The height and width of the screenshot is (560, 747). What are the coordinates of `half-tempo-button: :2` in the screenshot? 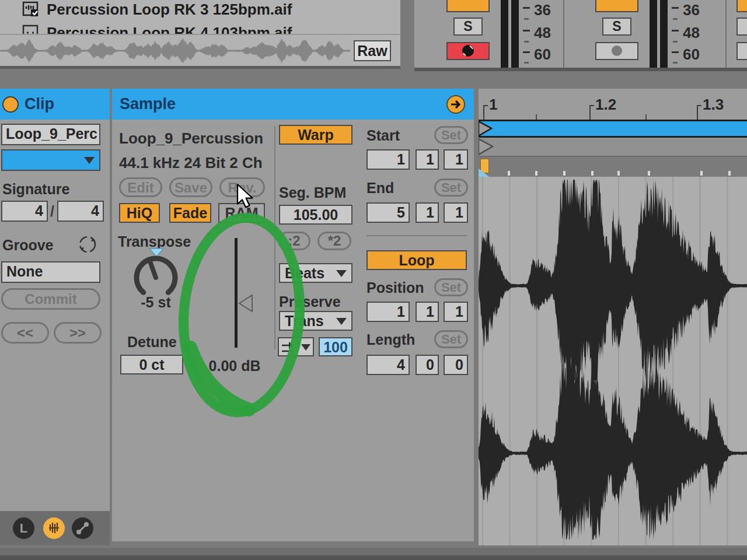 It's located at (294, 241).